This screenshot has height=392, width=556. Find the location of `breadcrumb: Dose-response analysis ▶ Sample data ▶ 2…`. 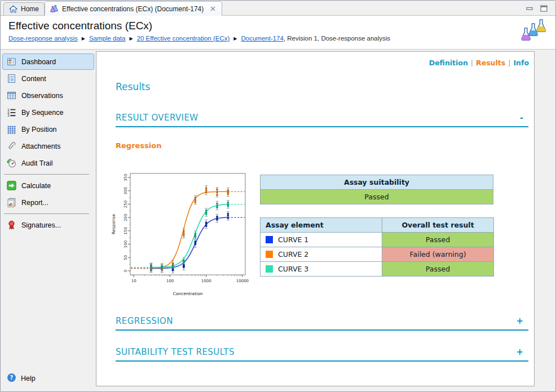

breadcrumb: Dose-response analysis ▶ Sample data ▶ 2… is located at coordinates (282, 38).